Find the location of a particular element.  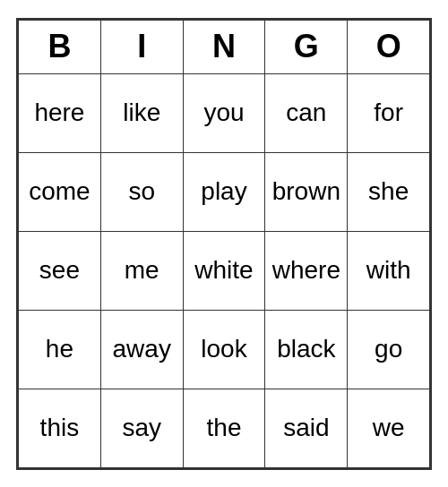

list-item: away is located at coordinates (142, 349).